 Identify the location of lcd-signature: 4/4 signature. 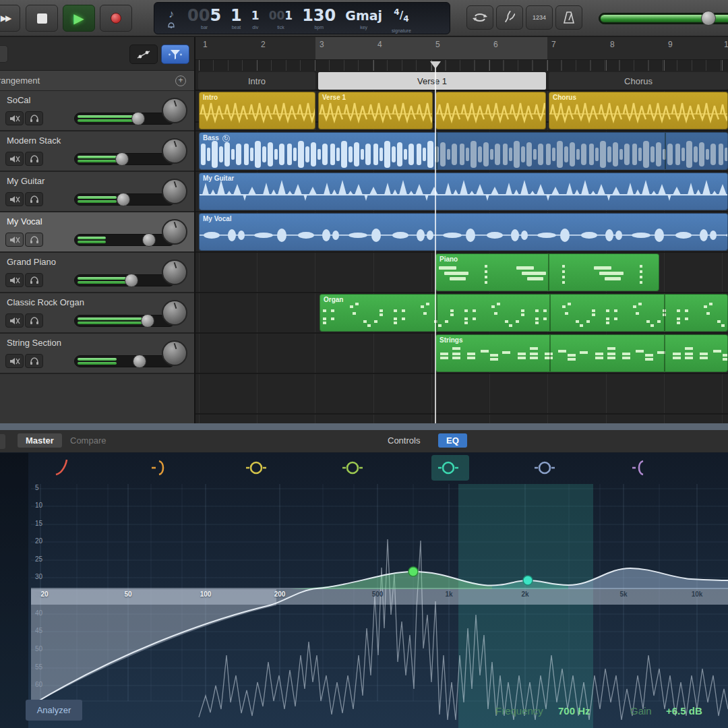
(402, 18).